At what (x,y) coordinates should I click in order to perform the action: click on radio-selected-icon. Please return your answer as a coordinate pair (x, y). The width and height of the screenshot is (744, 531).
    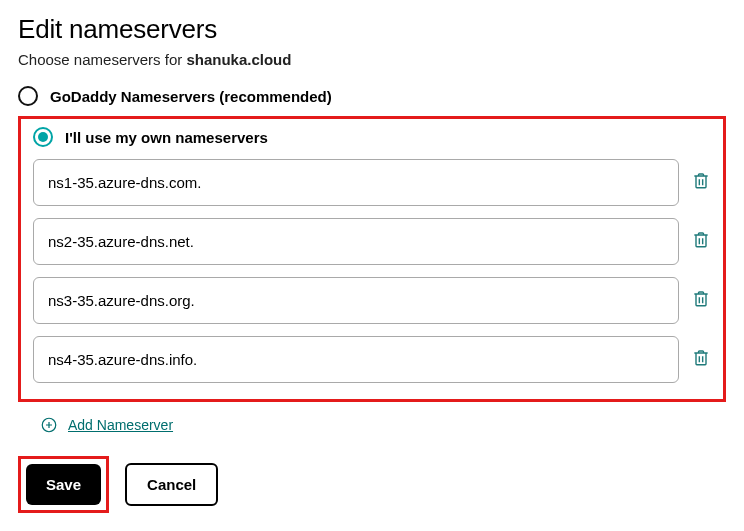
    Looking at the image, I should click on (43, 137).